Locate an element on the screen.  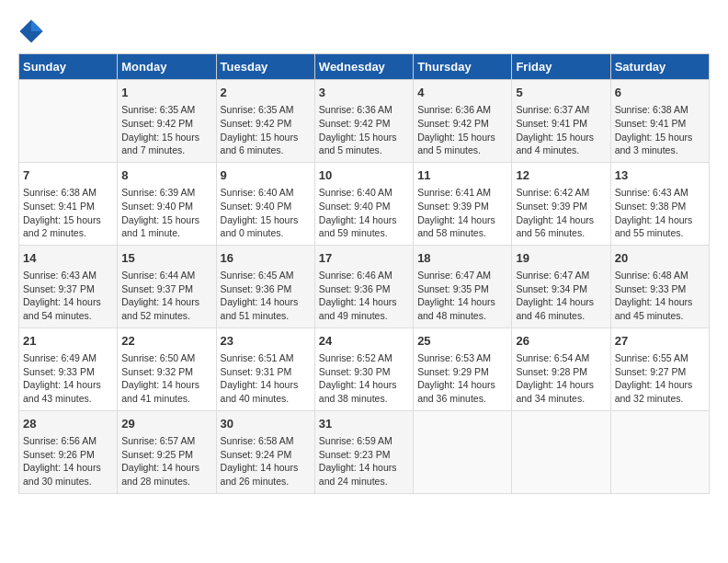
cell-content-line: Sunrise: 6:48 AM is located at coordinates (660, 276).